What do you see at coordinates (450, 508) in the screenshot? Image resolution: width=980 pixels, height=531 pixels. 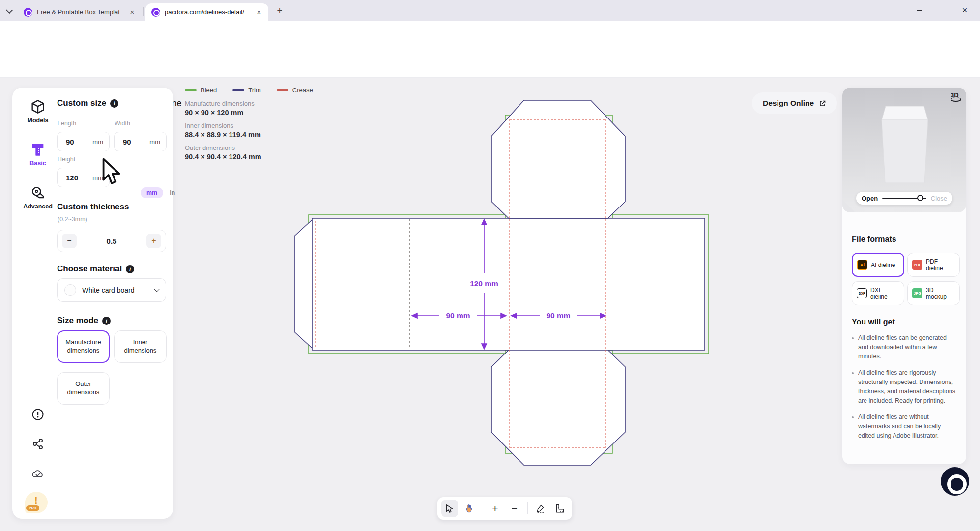 I see `select-tool-button` at bounding box center [450, 508].